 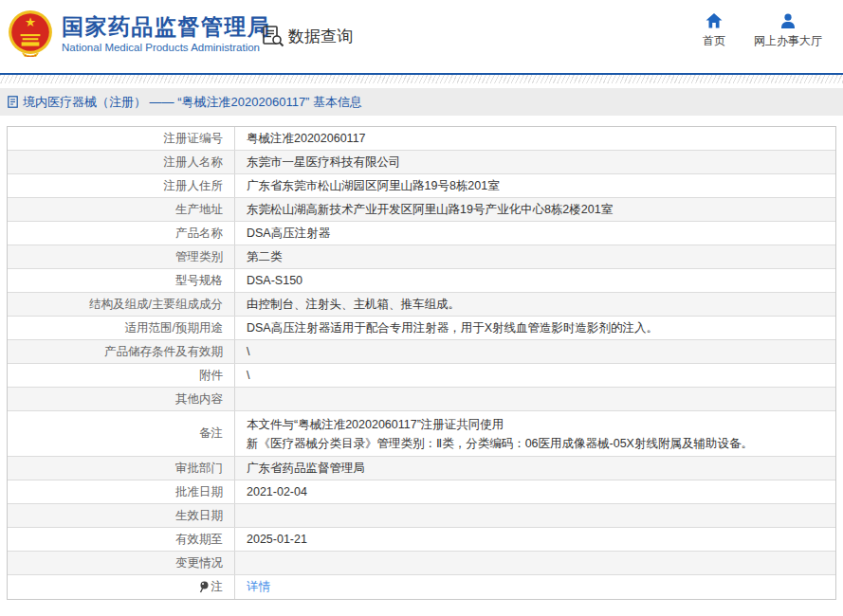 I want to click on row-label: 变更情况, so click(x=121, y=563).